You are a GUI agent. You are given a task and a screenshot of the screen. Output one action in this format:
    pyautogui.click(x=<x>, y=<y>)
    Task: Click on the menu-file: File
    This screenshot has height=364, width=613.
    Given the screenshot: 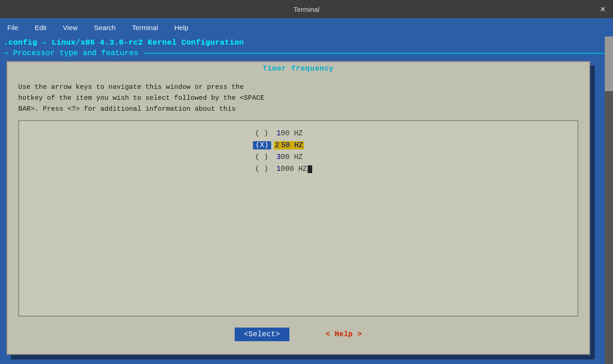 What is the action you would take?
    pyautogui.click(x=13, y=27)
    